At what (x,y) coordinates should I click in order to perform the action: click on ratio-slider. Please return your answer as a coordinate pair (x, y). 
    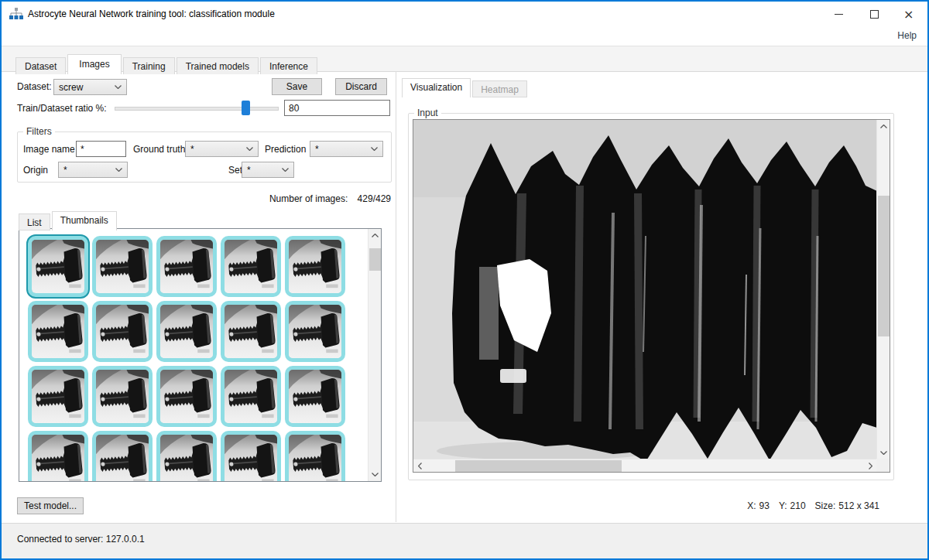
    Looking at the image, I should click on (197, 108).